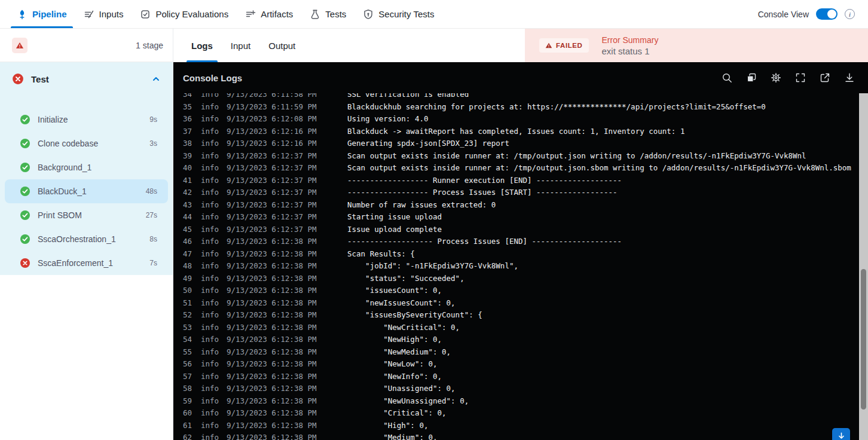 The height and width of the screenshot is (440, 868). Describe the element at coordinates (86, 120) in the screenshot. I see `step-initialize: Initialize9s` at that location.